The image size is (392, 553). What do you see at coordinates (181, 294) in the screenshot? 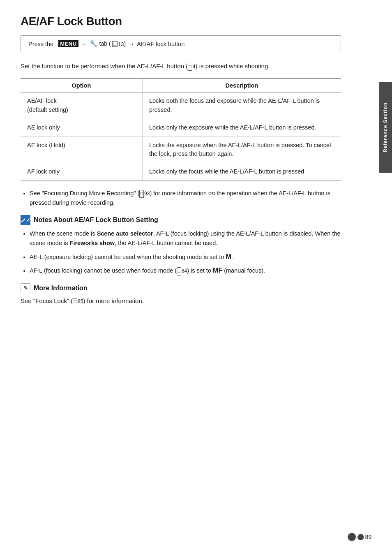
I see `more-info-section: ✎ More Information See "Focus Lock" (□85…` at bounding box center [181, 294].